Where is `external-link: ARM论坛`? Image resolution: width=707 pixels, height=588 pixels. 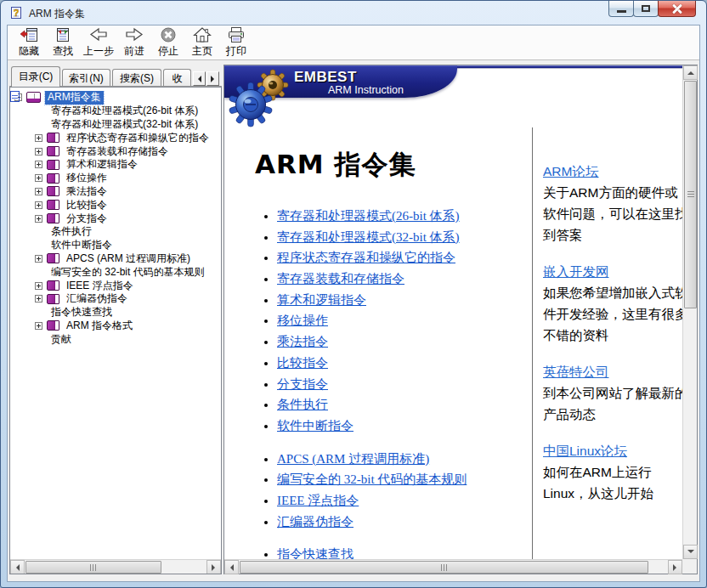
external-link: ARM论坛 is located at coordinates (571, 172).